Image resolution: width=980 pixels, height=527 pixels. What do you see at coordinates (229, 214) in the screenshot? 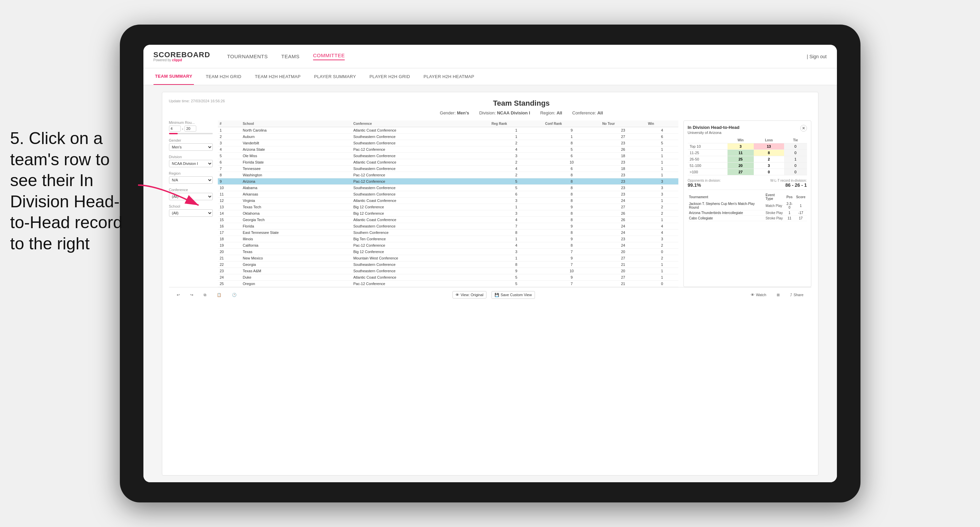
I see `cell-rank: 14` at bounding box center [229, 214].